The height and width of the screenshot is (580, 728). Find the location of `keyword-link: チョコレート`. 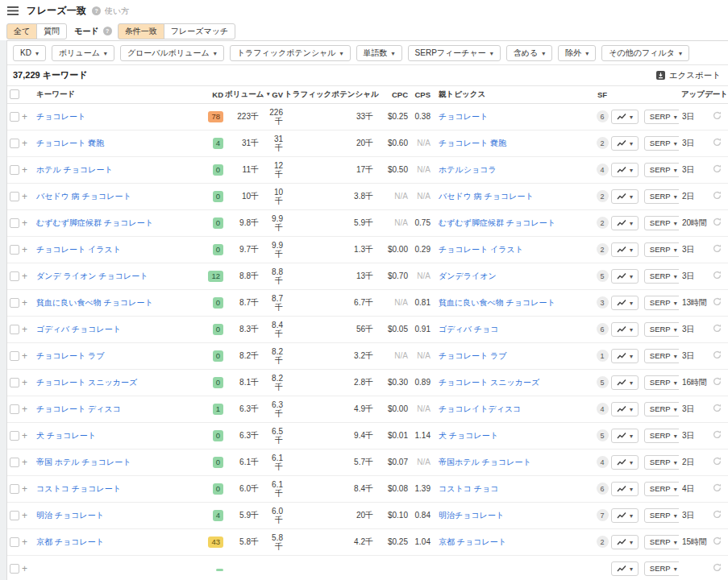

keyword-link: チョコレート is located at coordinates (61, 116).